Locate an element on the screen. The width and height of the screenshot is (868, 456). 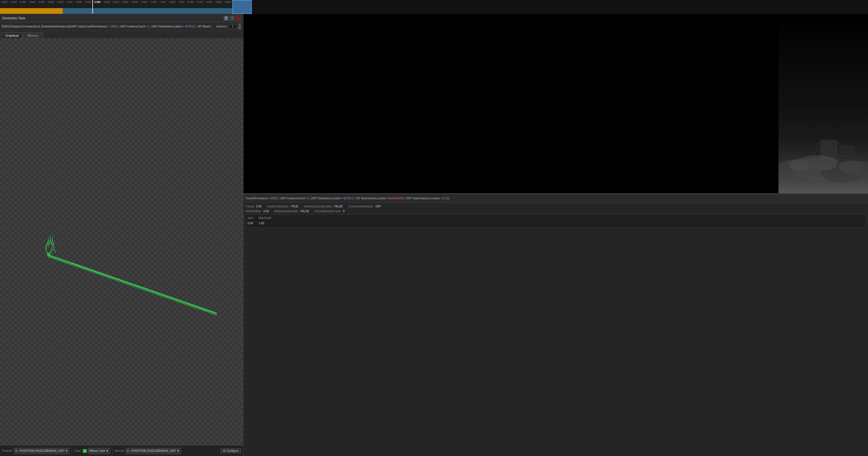
configure-button: ⚙ Configure is located at coordinates (230, 451).